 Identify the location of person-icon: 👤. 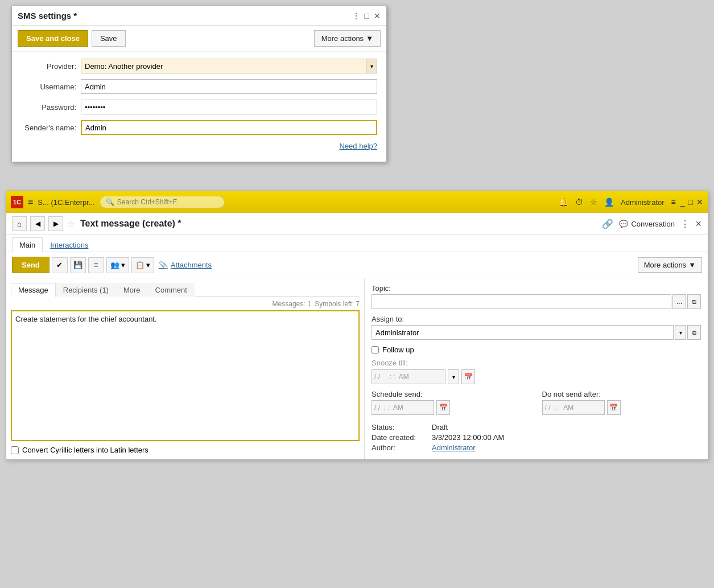
(609, 202).